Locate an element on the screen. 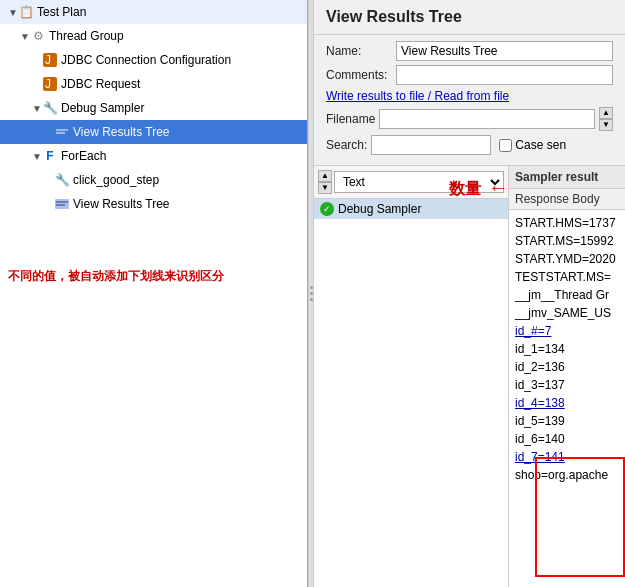 The image size is (625, 587). response-body-header: Response Body is located at coordinates (567, 200).